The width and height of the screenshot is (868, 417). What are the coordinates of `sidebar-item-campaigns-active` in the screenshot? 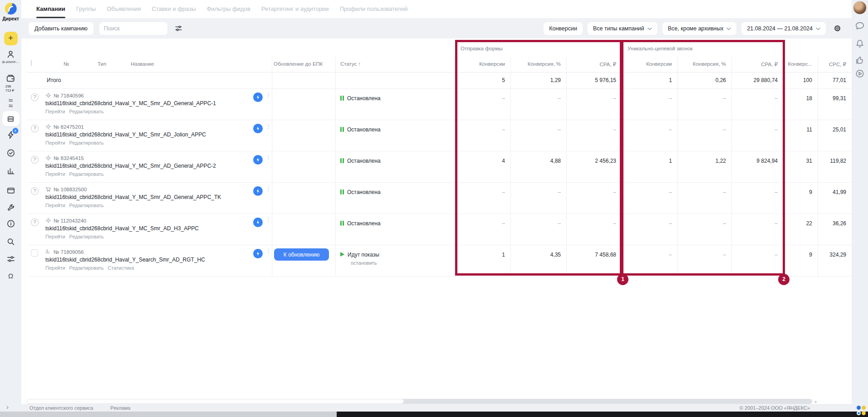 It's located at (11, 119).